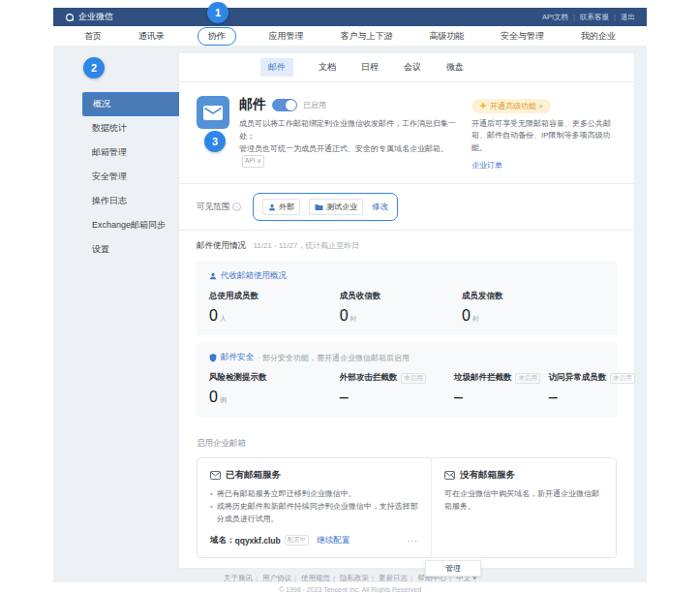 Image resolution: width=700 pixels, height=593 pixels. I want to click on continue-config-link: 继续配置, so click(333, 541).